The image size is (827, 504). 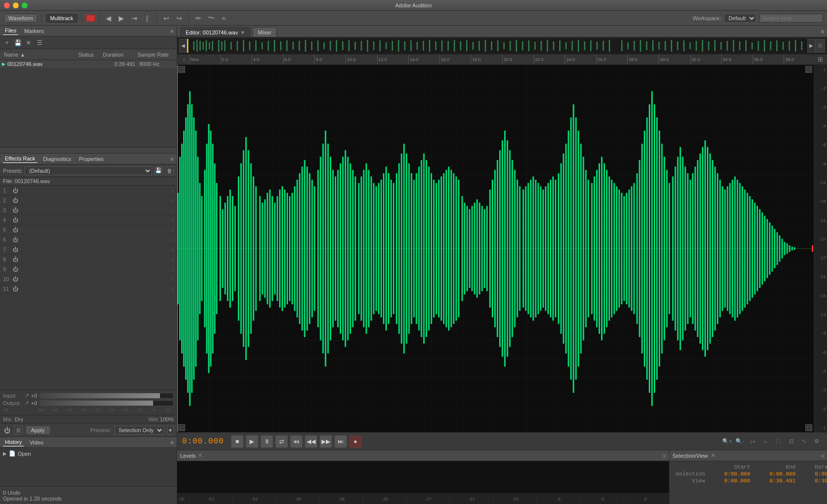 What do you see at coordinates (267, 441) in the screenshot?
I see `pause-button: ⏸` at bounding box center [267, 441].